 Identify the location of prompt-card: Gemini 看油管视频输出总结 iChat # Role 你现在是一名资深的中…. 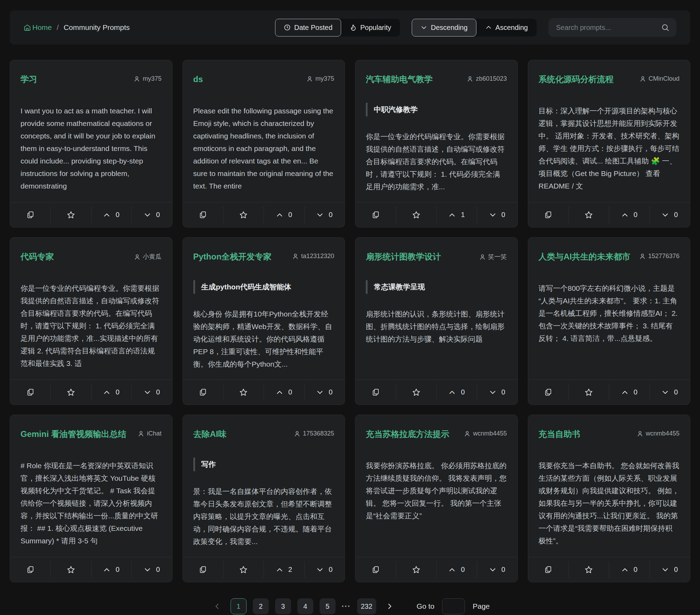
(91, 498).